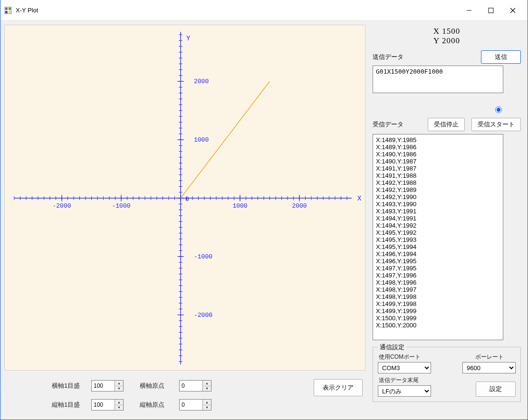  What do you see at coordinates (438, 211) in the screenshot?
I see `recv-line: X:1493,Y:1991` at bounding box center [438, 211].